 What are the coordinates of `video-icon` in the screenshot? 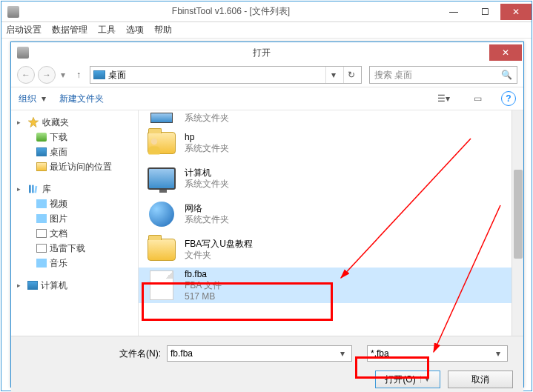 It's located at (42, 204).